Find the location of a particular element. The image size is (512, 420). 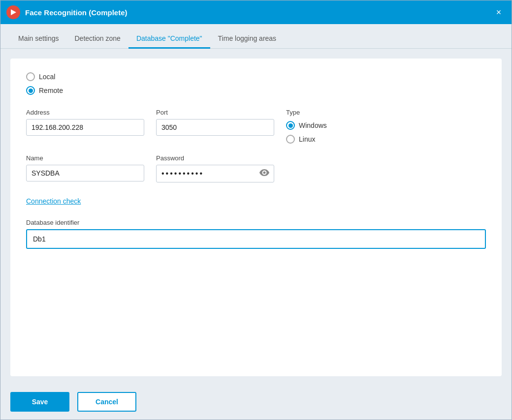

tab-main-settings: Main settings is located at coordinates (38, 39).